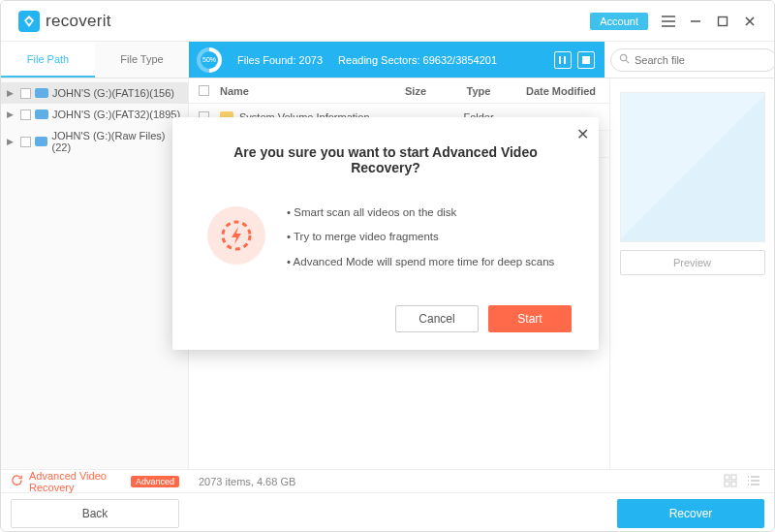  What do you see at coordinates (420, 236) in the screenshot?
I see `dialog-bullet: • Try to merge video fragments` at bounding box center [420, 236].